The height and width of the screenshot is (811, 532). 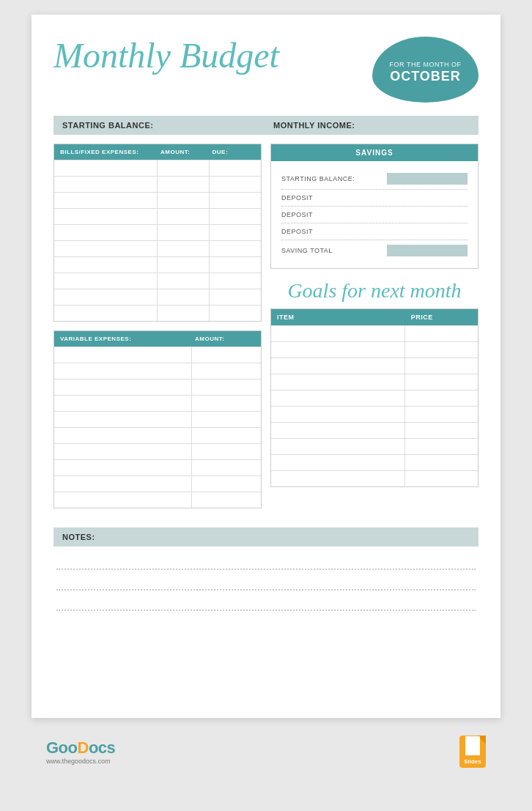 What do you see at coordinates (266, 569) in the screenshot?
I see `notes-section: NOTES:` at bounding box center [266, 569].